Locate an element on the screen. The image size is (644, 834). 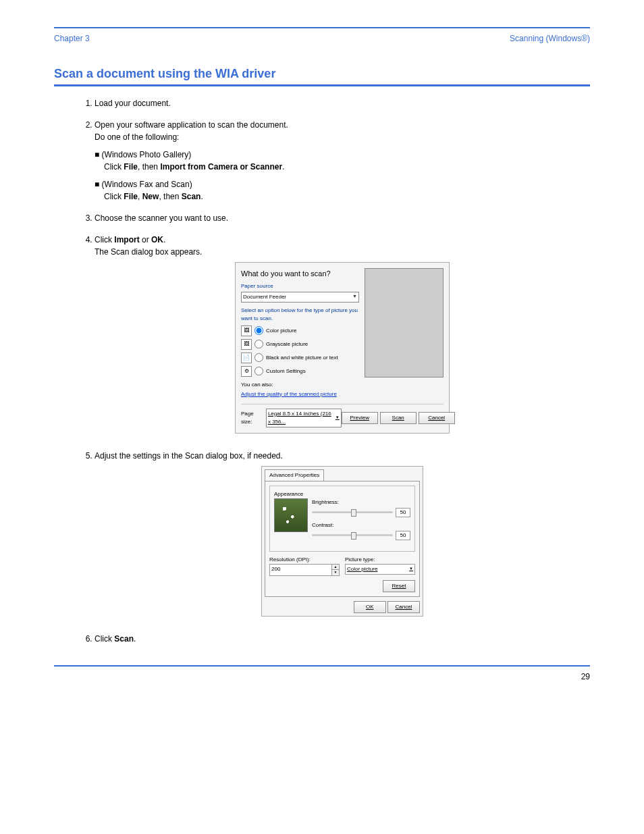
step-3-text: Choose the scanner you want to use. is located at coordinates (161, 218).